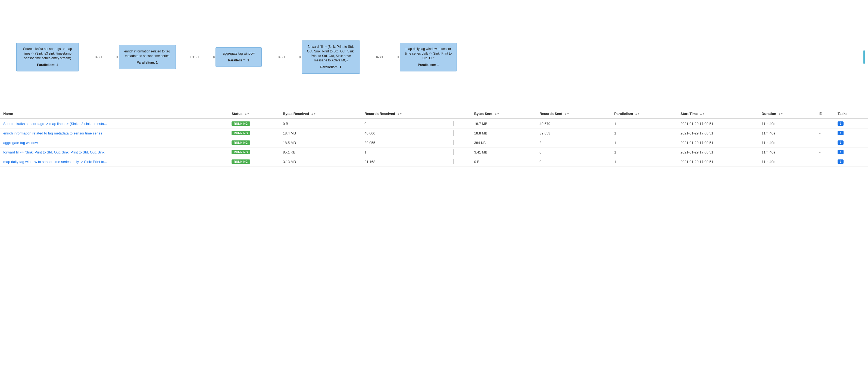 The width and height of the screenshot is (868, 389). I want to click on dag-node-3: aggregate tag window Parallelism: 1, so click(239, 57).